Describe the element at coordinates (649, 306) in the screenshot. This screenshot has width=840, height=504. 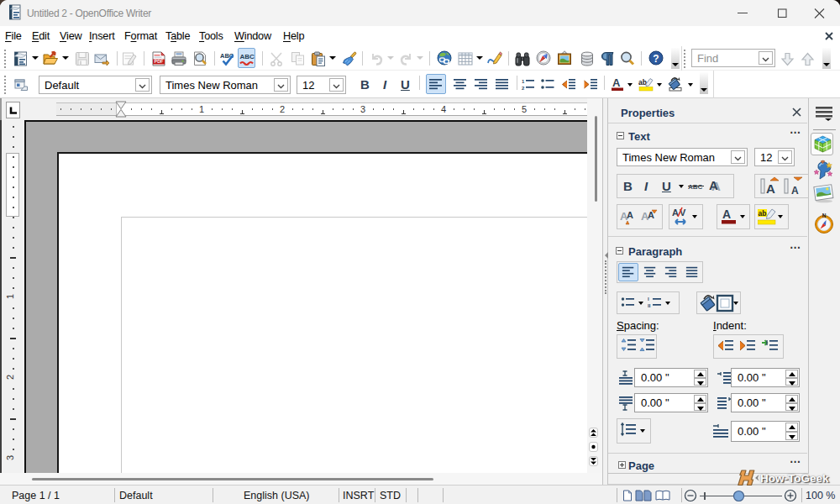
I see `svg-text: II` at that location.